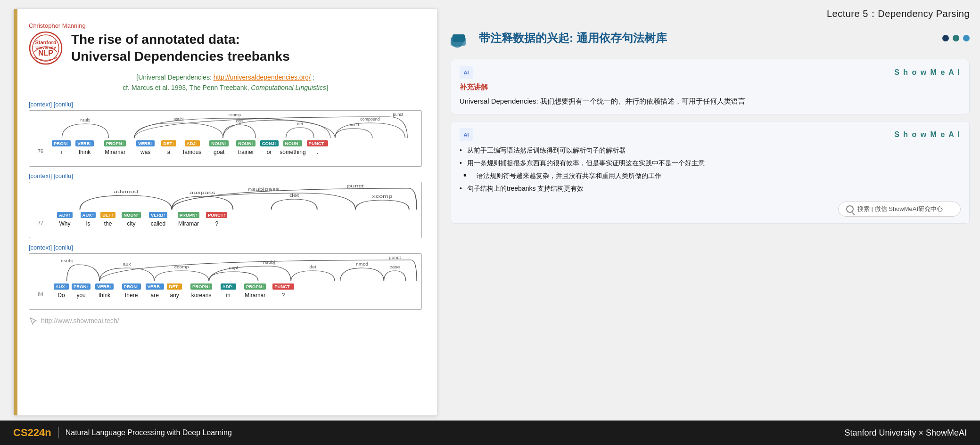 This screenshot has height=445, width=980. What do you see at coordinates (44, 295) in the screenshot?
I see `sent-num-84: 84` at bounding box center [44, 295].